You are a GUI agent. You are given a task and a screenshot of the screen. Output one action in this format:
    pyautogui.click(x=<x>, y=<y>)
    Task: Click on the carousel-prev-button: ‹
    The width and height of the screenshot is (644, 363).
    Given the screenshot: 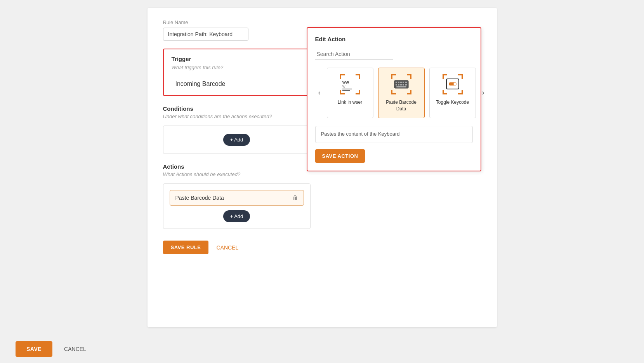 What is the action you would take?
    pyautogui.click(x=319, y=92)
    